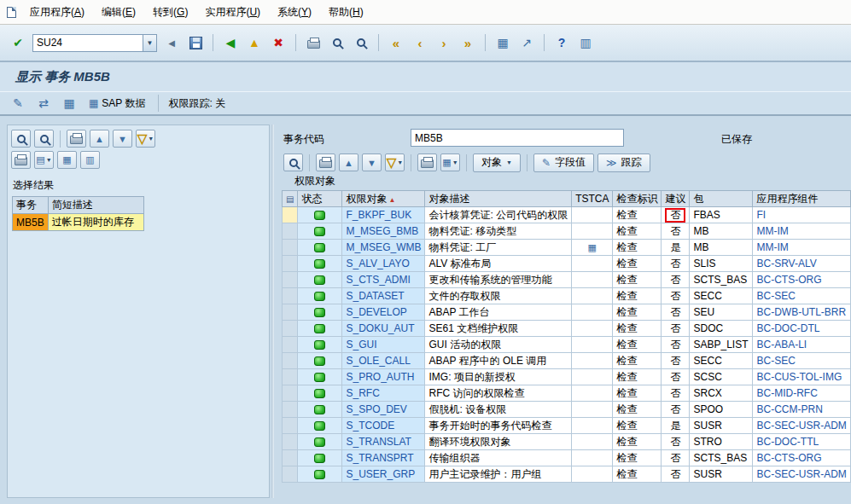 The height and width of the screenshot is (504, 851). Describe the element at coordinates (586, 43) in the screenshot. I see `customize-layout-icon: ▥` at that location.